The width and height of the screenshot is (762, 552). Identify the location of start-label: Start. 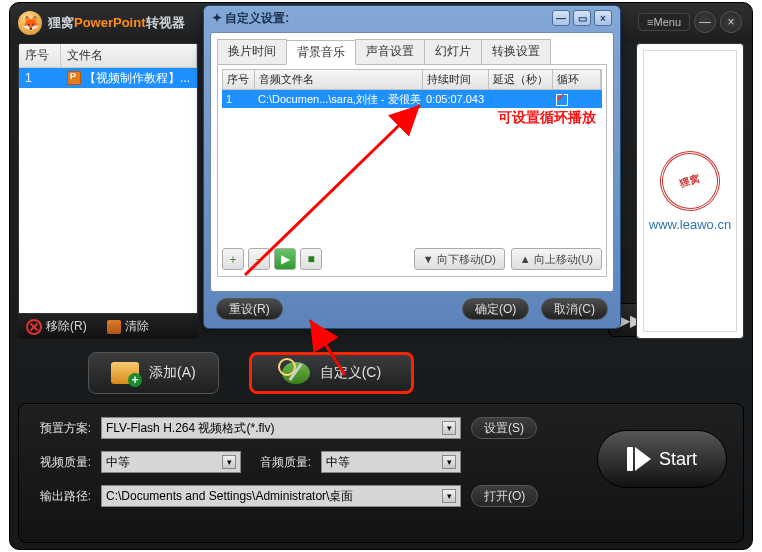
(678, 460).